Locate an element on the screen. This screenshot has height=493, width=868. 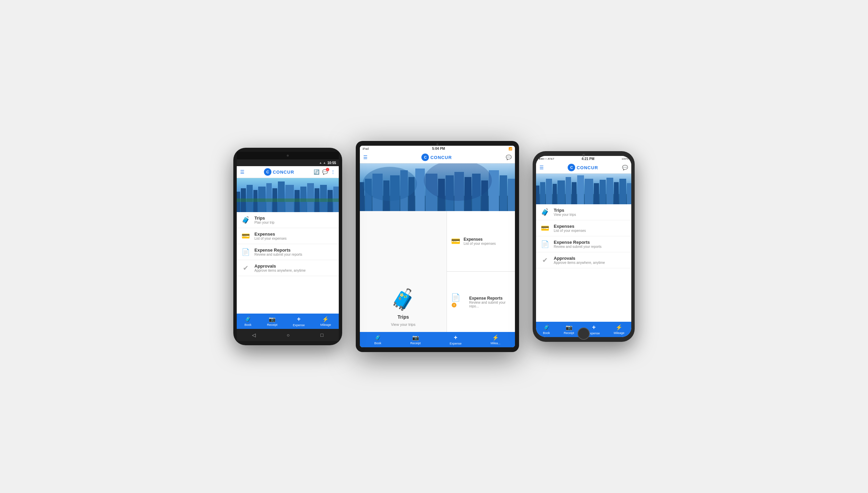
iphone-city-banner is located at coordinates (584, 189).